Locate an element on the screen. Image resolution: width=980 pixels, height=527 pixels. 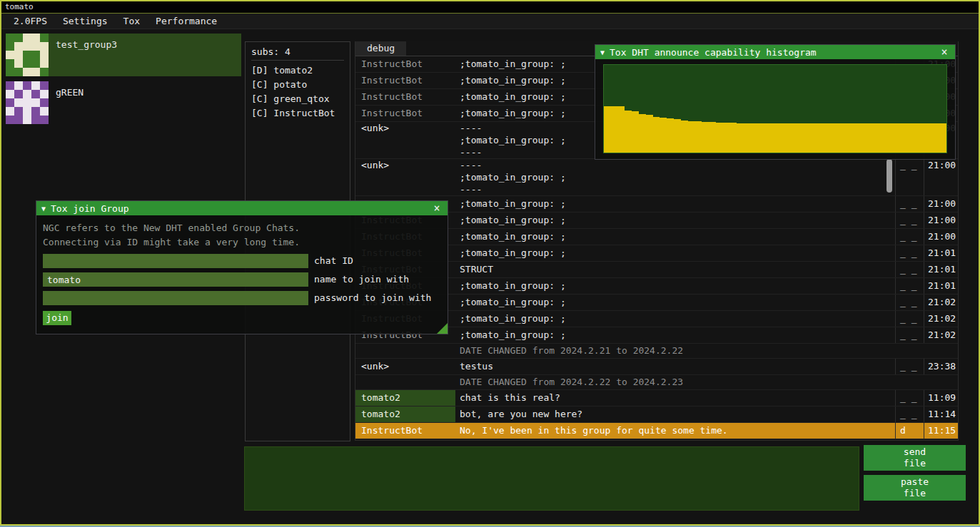
roster-member: [C] green_qtox is located at coordinates (298, 99).